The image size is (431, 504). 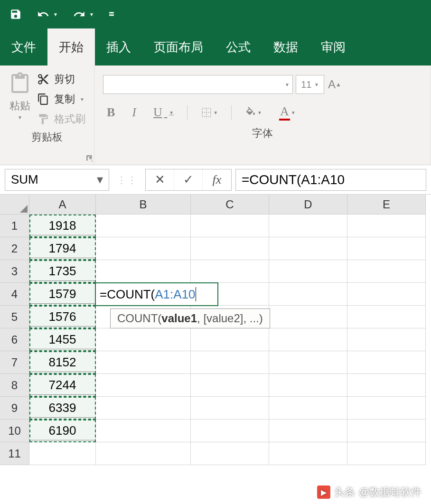 What do you see at coordinates (20, 98) in the screenshot?
I see `paste-button: 粘贴 ▼` at bounding box center [20, 98].